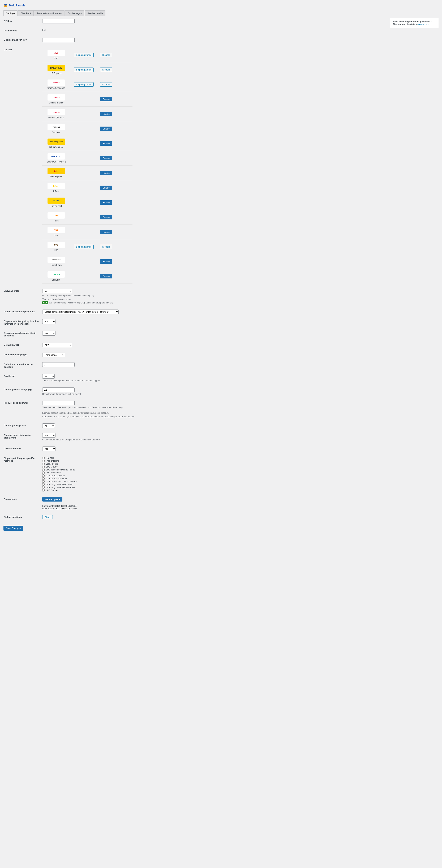 The width and height of the screenshot is (442, 868). I want to click on carrier-row: DHLDHL ExpressEnable, so click(88, 173).